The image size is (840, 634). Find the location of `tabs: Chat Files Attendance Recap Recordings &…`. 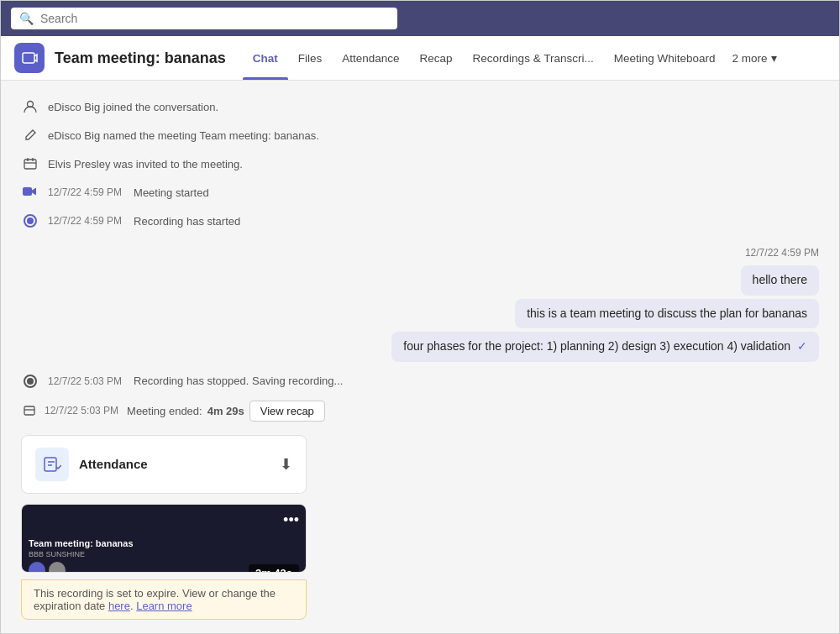

tabs: Chat Files Attendance Recap Recordings &… is located at coordinates (513, 58).